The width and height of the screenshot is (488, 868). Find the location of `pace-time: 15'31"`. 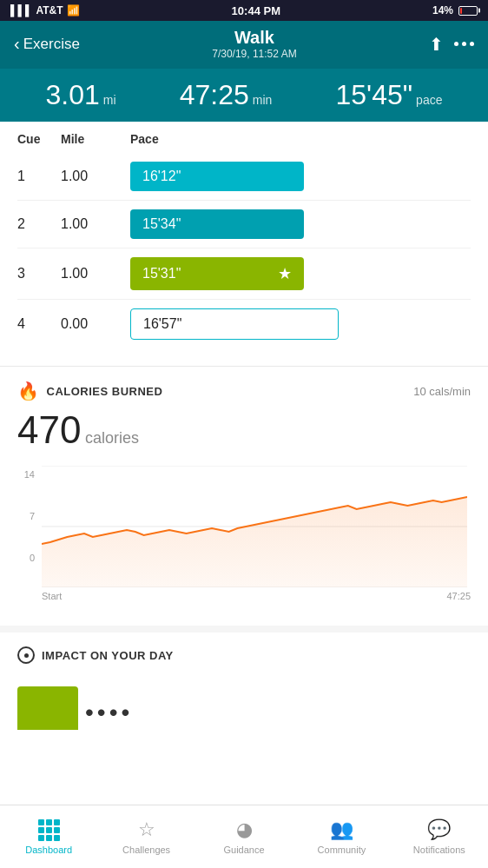

pace-time: 15'31" is located at coordinates (162, 274).